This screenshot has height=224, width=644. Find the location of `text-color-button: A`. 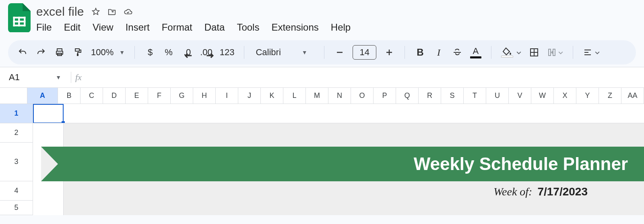

text-color-button: A is located at coordinates (476, 52).